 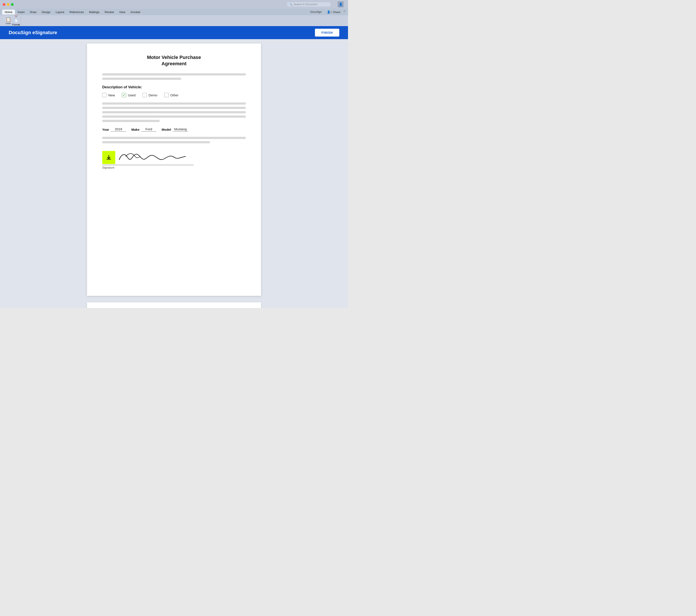 What do you see at coordinates (148, 157) in the screenshot?
I see `signature-field` at bounding box center [148, 157].